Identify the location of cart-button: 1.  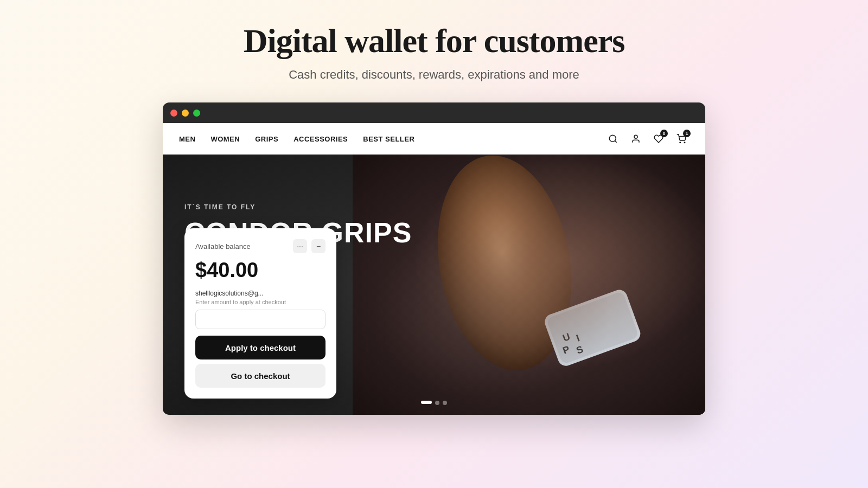
(681, 139).